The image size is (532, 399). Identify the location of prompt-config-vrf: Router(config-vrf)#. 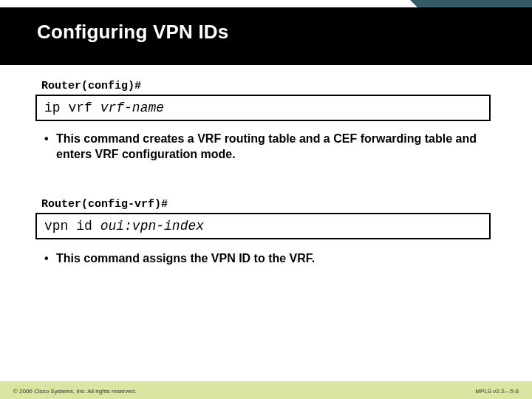
(105, 204).